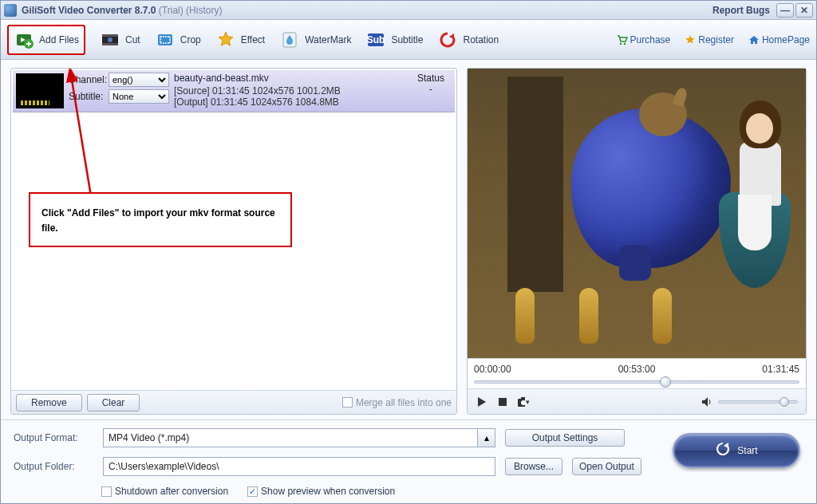  What do you see at coordinates (234, 91) in the screenshot?
I see `file-item: Channel: eng() Subtitle: None beauty-and…` at bounding box center [234, 91].